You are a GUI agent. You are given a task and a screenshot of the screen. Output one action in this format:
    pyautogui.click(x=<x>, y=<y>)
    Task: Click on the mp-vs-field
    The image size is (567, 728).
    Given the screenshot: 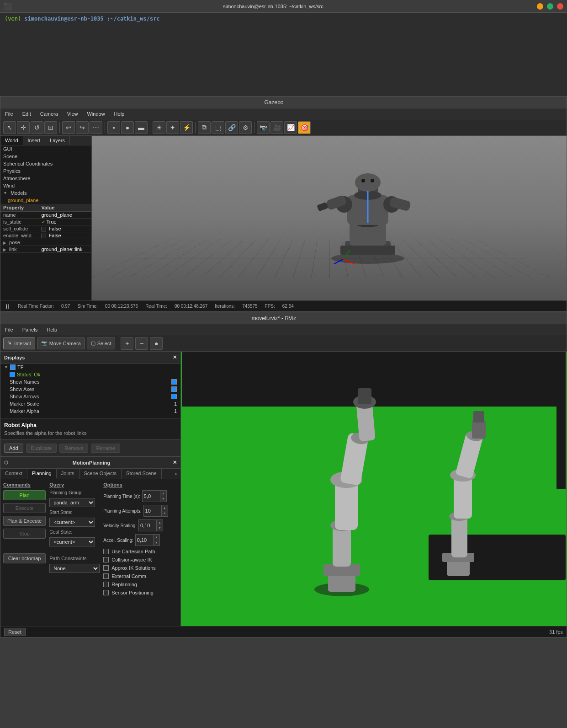 What is the action you would take?
    pyautogui.click(x=148, y=525)
    